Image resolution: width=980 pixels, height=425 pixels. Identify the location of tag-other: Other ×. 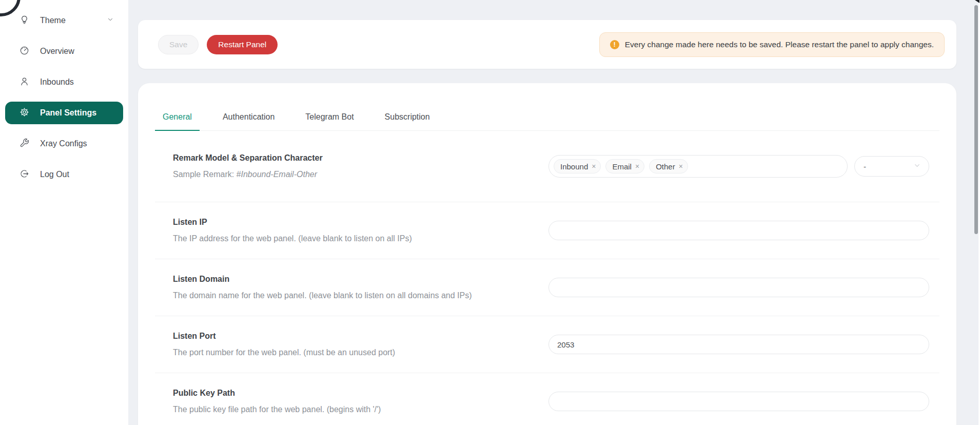
(669, 166).